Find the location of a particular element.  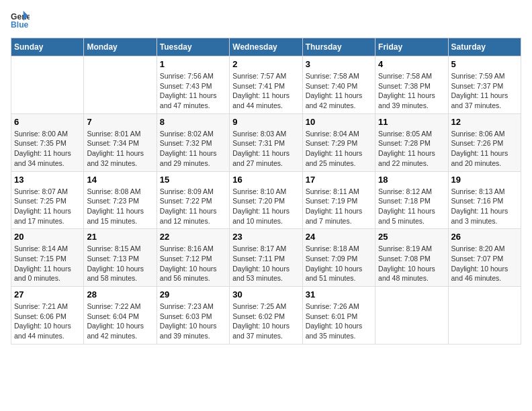

calendar-cell: 20Sunrise: 8:14 AM Sunset: 7:15 PM Dayli… is located at coordinates (48, 258).